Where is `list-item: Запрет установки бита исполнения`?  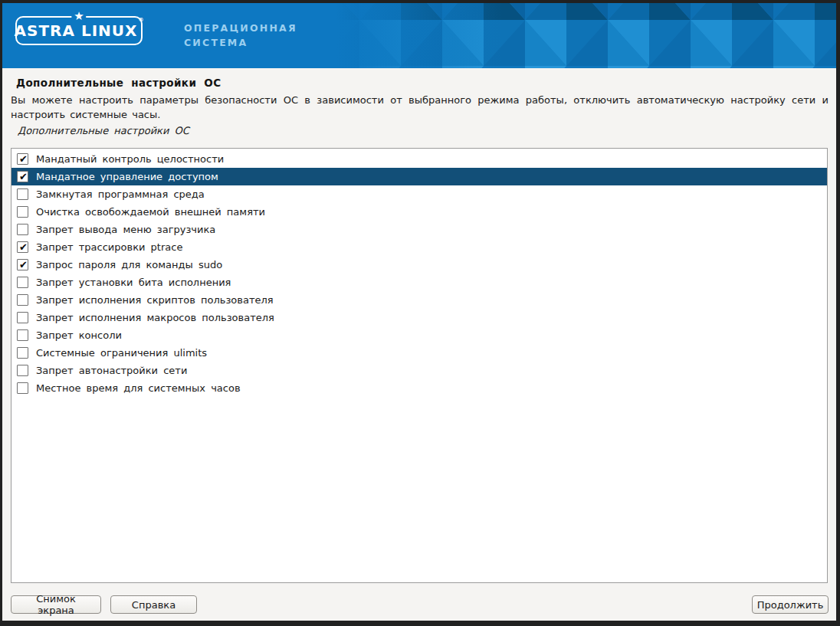
list-item: Запрет установки бита исполнения is located at coordinates (419, 282).